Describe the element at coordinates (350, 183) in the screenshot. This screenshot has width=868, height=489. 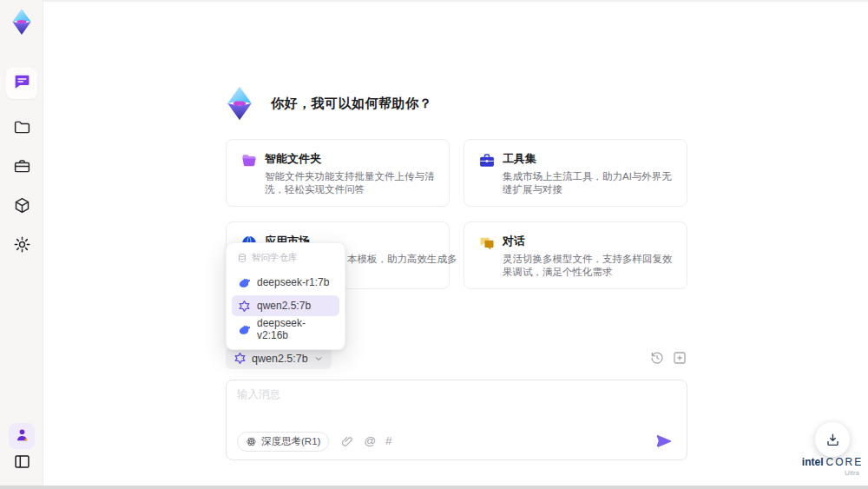
I see `card-description: 智能文件夹功能支持批量文件上传与清洗，轻松实现文件问答` at that location.